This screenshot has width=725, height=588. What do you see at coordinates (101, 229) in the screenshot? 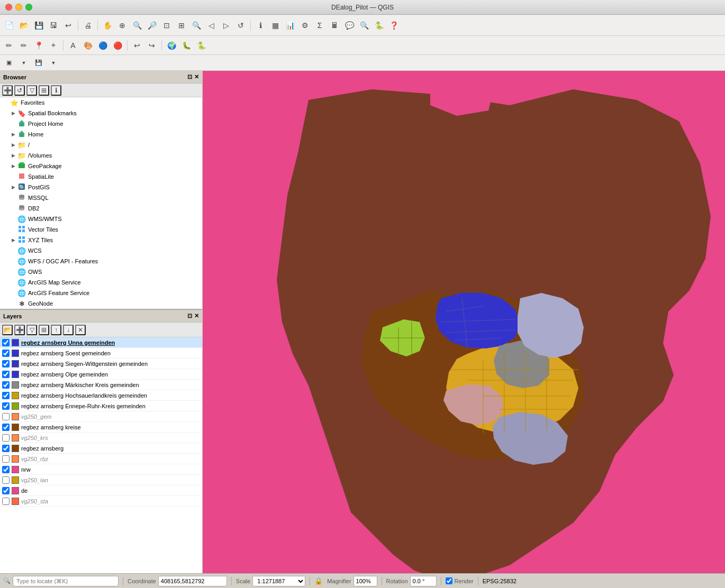
I see `browser-item-vector-tiles: Vector Tiles` at bounding box center [101, 229].